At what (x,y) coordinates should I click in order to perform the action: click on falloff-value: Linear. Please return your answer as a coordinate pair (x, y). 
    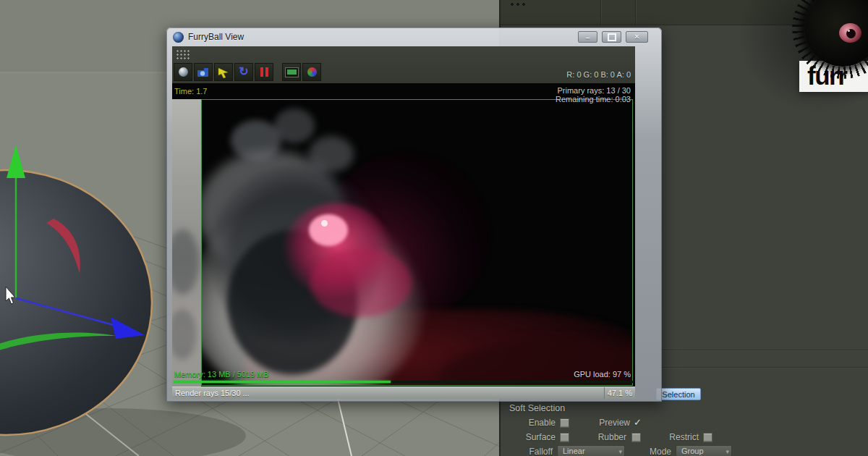
    Looking at the image, I should click on (574, 451).